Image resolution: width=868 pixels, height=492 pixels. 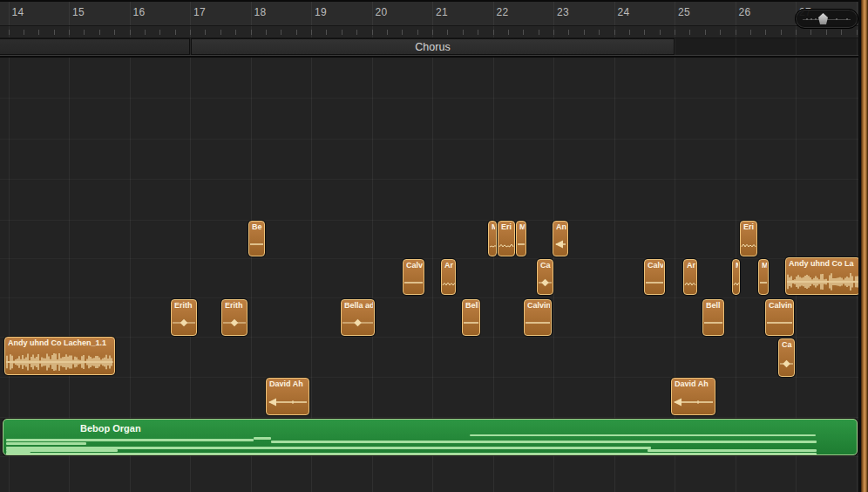 What do you see at coordinates (823, 276) in the screenshot?
I see `audio-region: Andy uhnd Co La` at bounding box center [823, 276].